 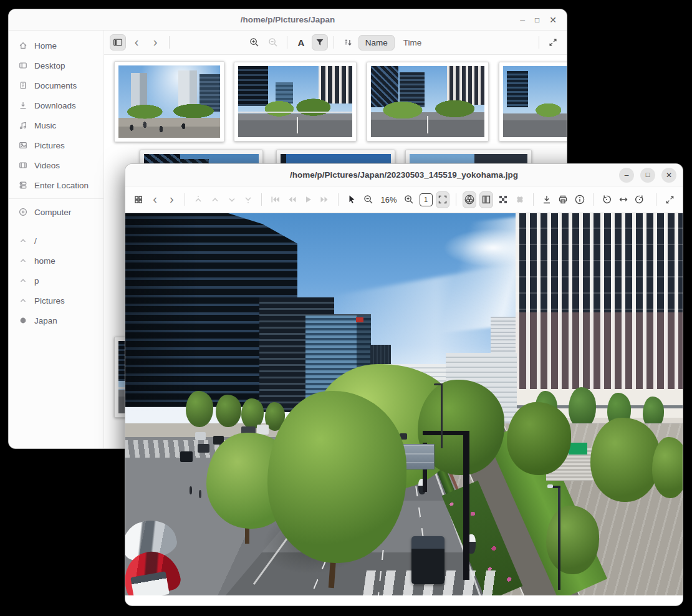 What do you see at coordinates (486, 200) in the screenshot?
I see `frame-background-button` at bounding box center [486, 200].